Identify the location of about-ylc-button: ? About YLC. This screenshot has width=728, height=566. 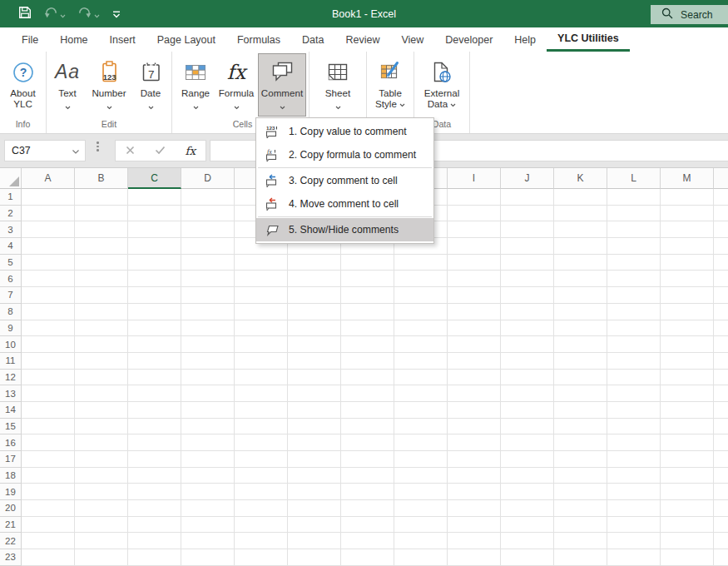
(23, 85).